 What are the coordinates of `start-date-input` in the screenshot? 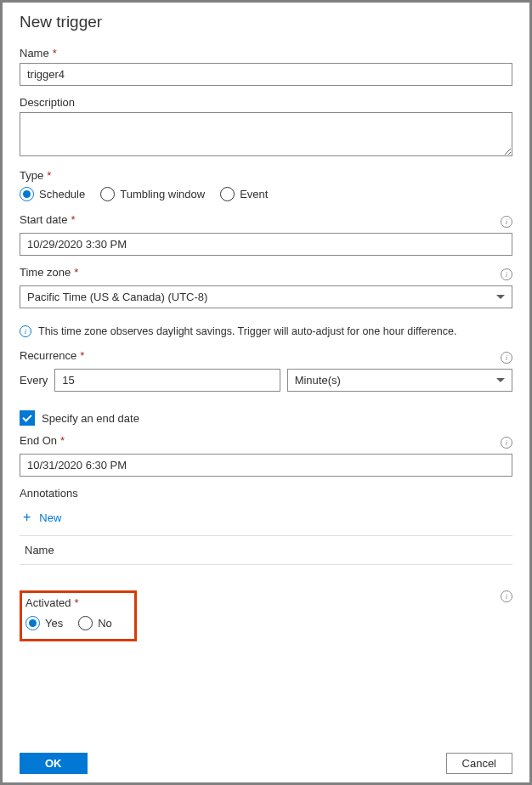 It's located at (266, 245).